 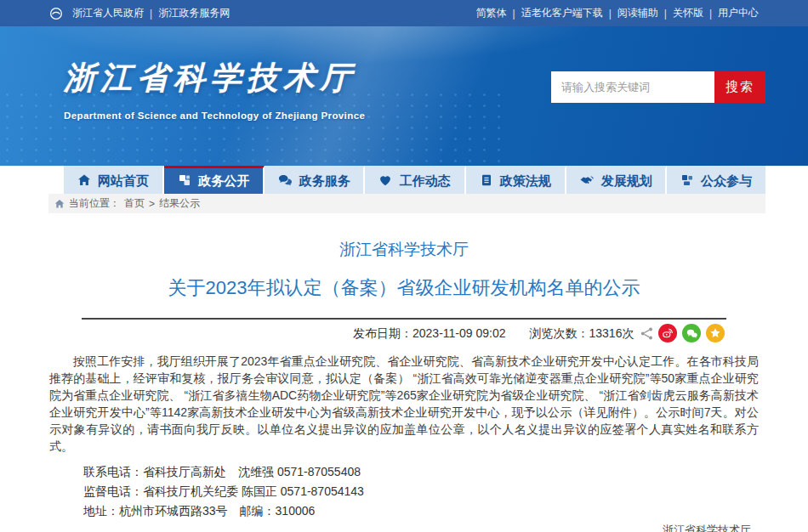 I want to click on article-title-line1: 浙江省科学技术厅, so click(x=404, y=250).